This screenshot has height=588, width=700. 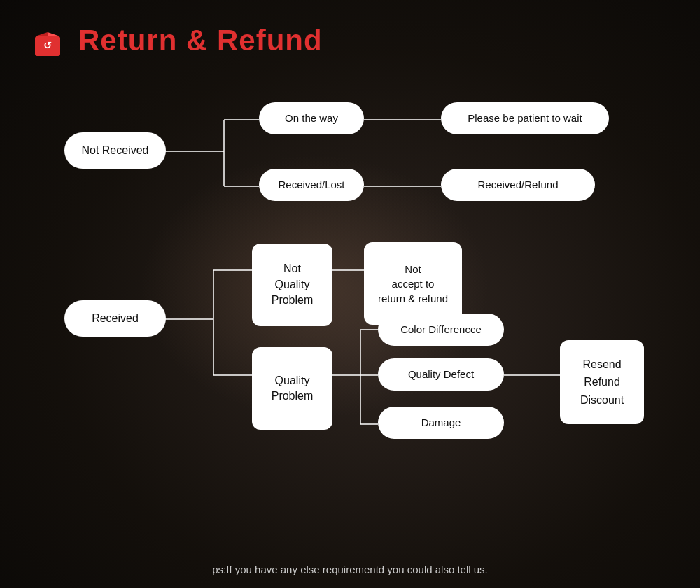 I want to click on quality-defect-box: Quality Defect, so click(x=441, y=374).